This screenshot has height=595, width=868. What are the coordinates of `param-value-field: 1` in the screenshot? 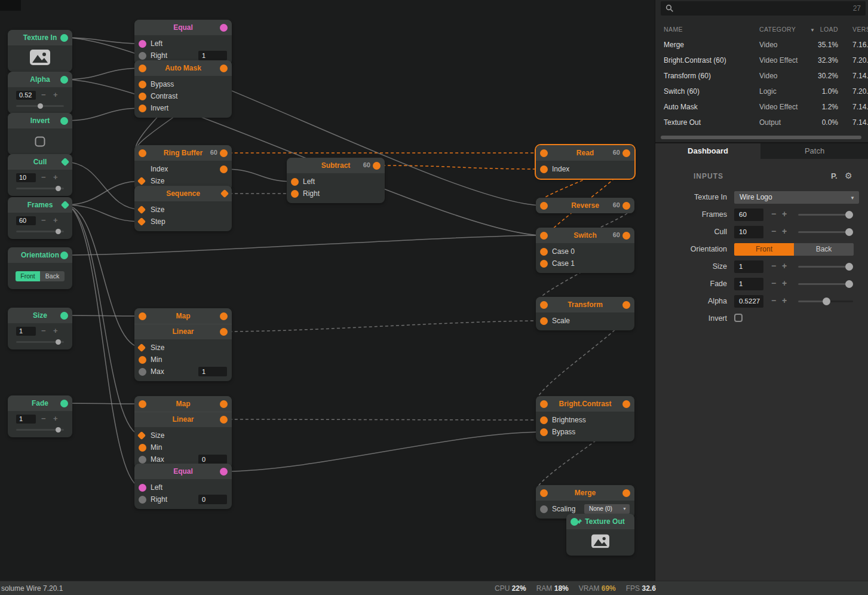 It's located at (213, 56).